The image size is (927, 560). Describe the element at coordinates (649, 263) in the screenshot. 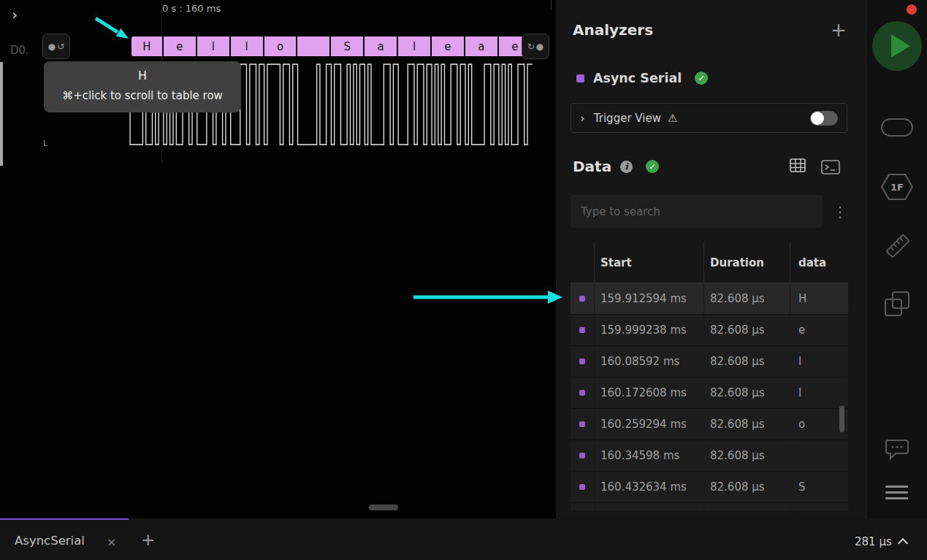

I see `column-header-start: Start` at that location.